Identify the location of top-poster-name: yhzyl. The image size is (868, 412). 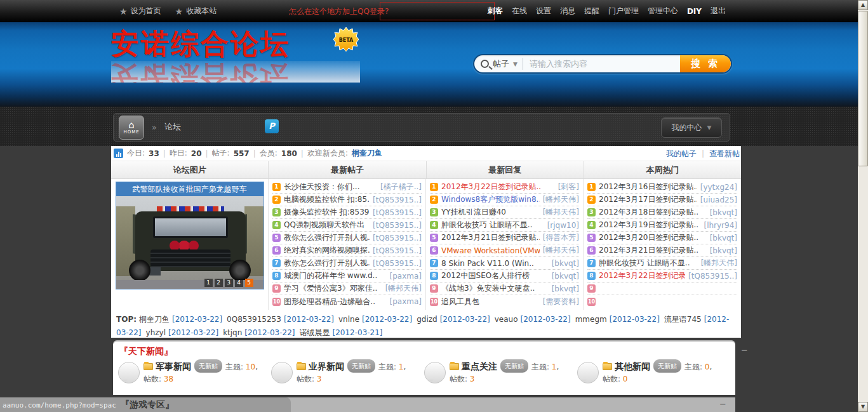
(156, 333).